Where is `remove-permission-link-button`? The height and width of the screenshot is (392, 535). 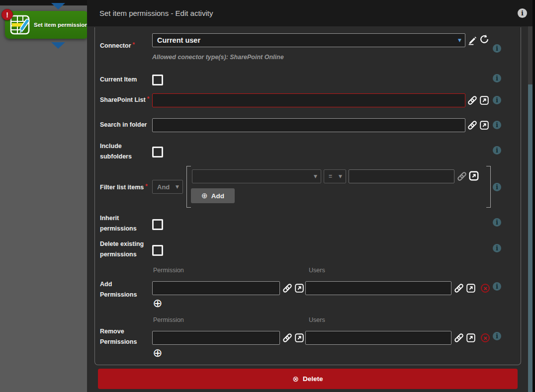
remove-permission-link-button is located at coordinates (287, 338).